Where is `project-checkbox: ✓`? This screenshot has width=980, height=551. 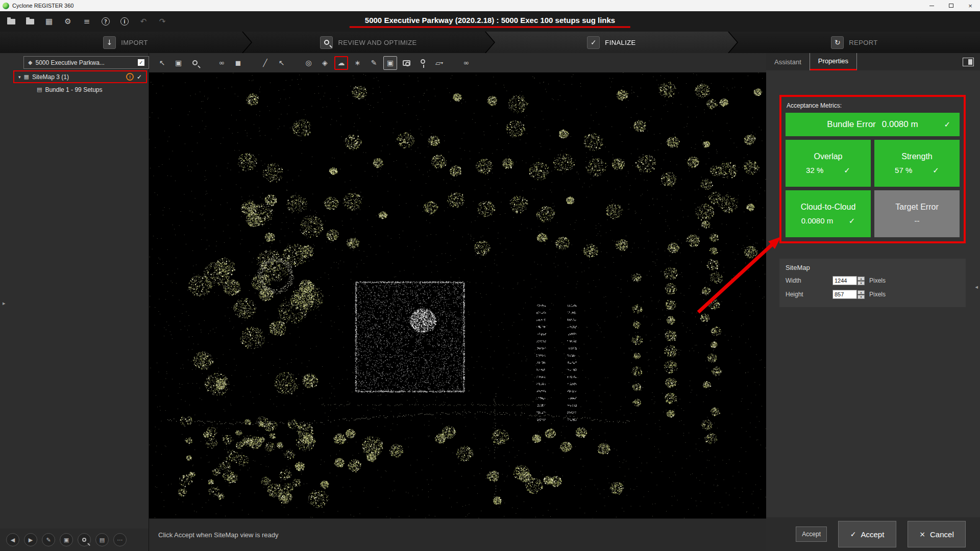
project-checkbox: ✓ is located at coordinates (141, 62).